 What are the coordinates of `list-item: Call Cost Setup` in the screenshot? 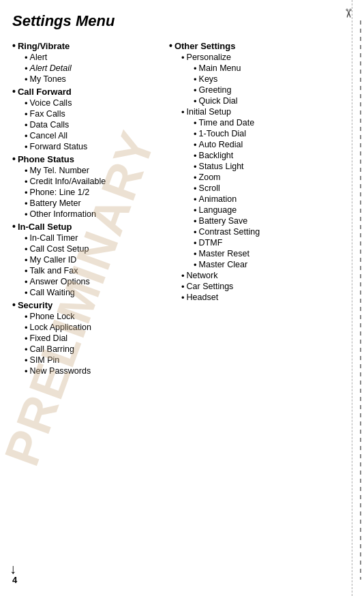 It's located at (97, 249).